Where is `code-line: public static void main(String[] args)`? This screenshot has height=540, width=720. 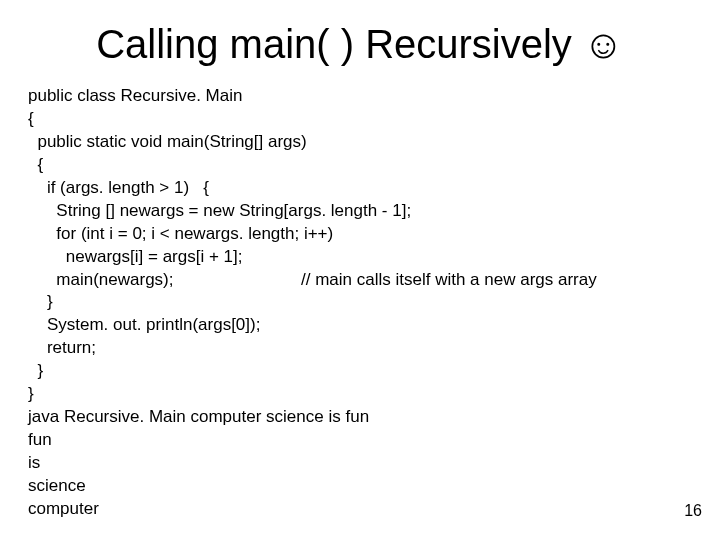
code-line: public static void main(String[] args) is located at coordinates (360, 142).